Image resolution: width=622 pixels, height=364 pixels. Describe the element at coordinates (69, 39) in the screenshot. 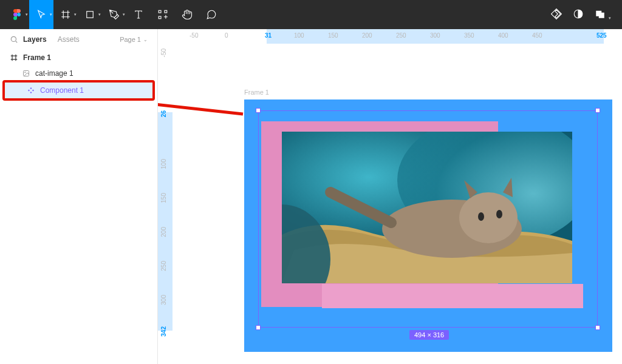

I see `tab-assets: Assets` at that location.